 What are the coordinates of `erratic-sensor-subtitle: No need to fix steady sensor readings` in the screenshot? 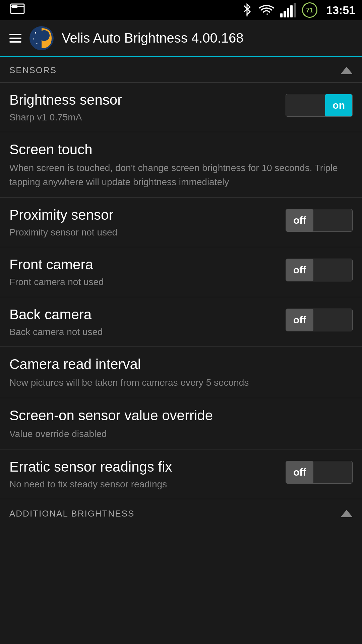 It's located at (144, 484).